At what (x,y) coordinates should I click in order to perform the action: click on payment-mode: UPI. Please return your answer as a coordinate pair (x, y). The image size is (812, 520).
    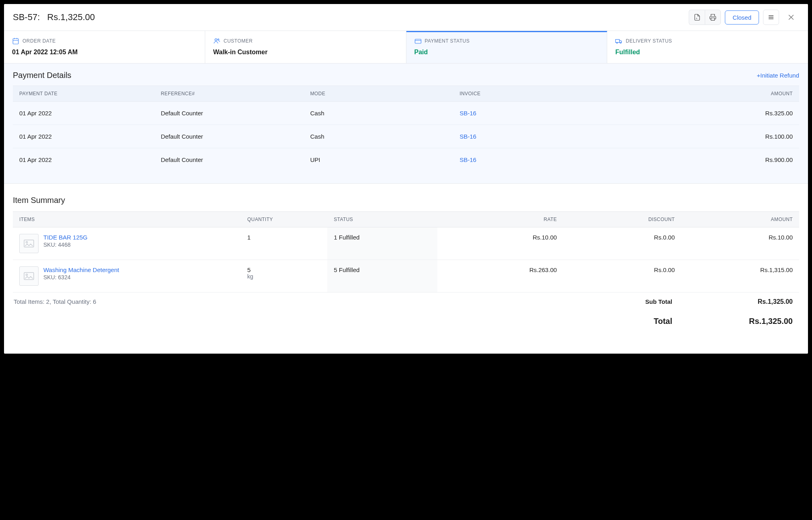
    Looking at the image, I should click on (378, 160).